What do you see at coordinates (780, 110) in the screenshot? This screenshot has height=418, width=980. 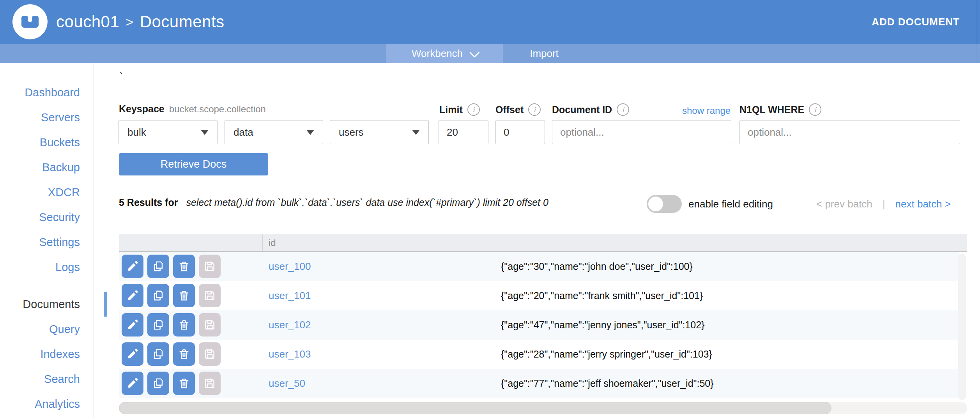 I see `n1ql-where-label: N1QL WHERE i` at bounding box center [780, 110].